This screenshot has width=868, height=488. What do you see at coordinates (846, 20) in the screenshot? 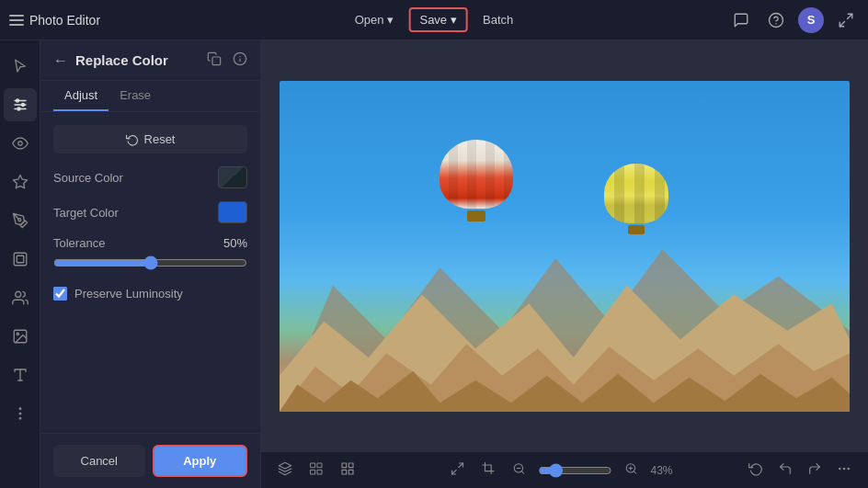
I see `expand-icon` at bounding box center [846, 20].